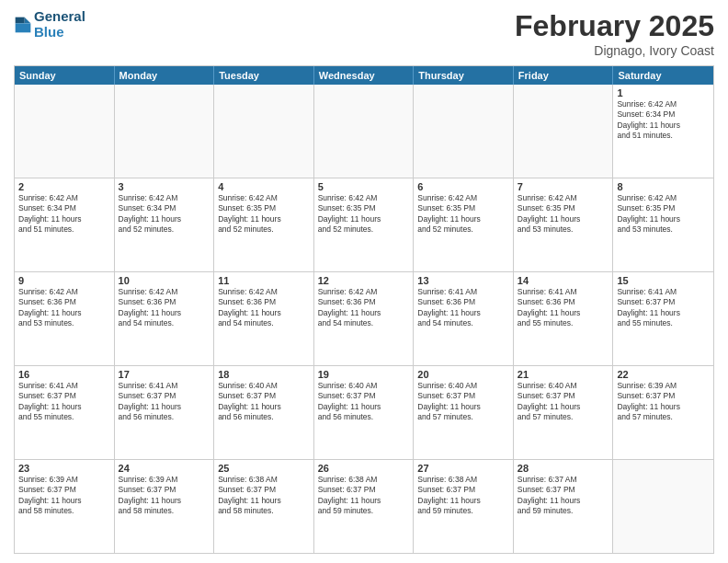  Describe the element at coordinates (463, 506) in the screenshot. I see `day-cell: 27Sunrise: 6:38 AMSunset: 6:37 PMDayligh…` at that location.